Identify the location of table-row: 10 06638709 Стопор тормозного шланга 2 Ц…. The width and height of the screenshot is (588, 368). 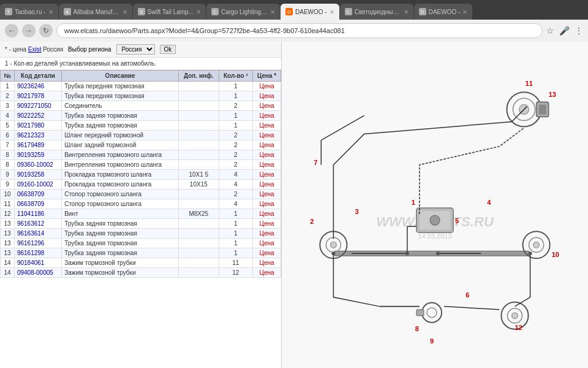
(141, 194).